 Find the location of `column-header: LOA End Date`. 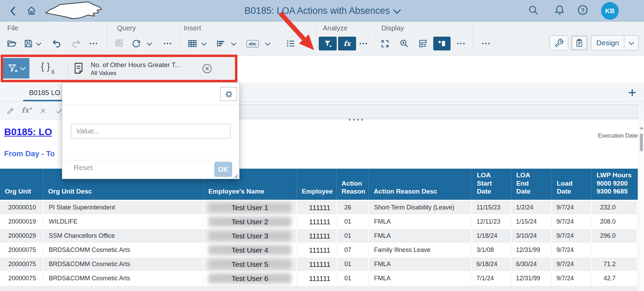

column-header: LOA End Date is located at coordinates (532, 184).